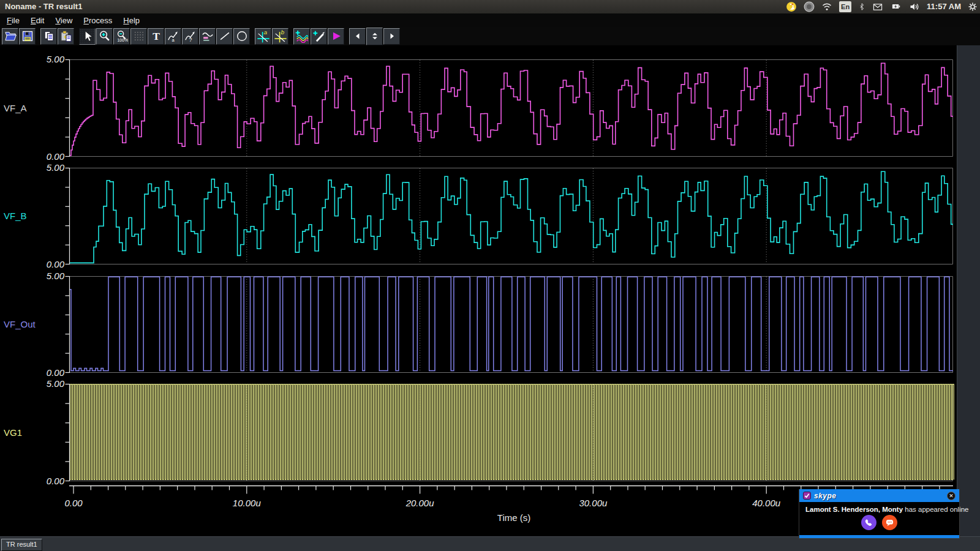  I want to click on signal-label-vg1: VG1, so click(13, 432).